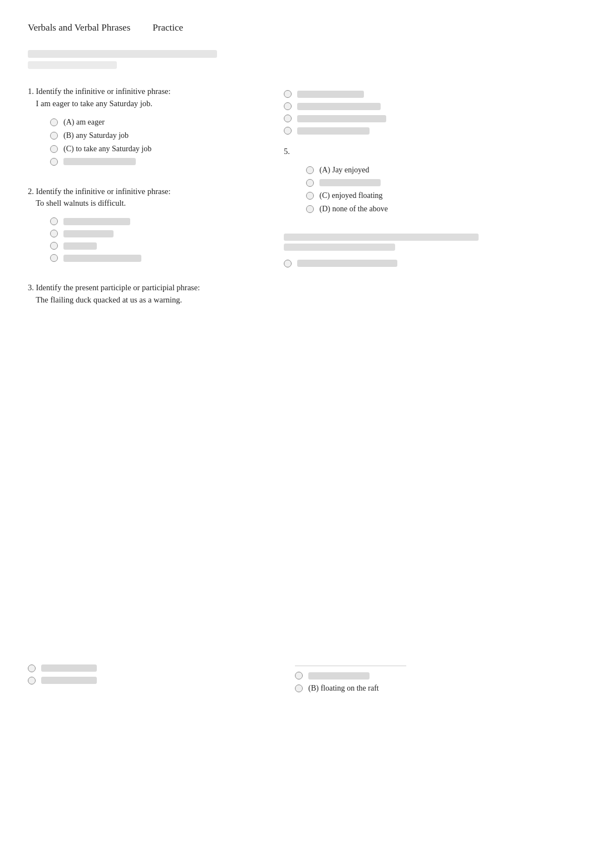 The height and width of the screenshot is (868, 591). Describe the element at coordinates (288, 94) in the screenshot. I see `radio-r1` at that location.